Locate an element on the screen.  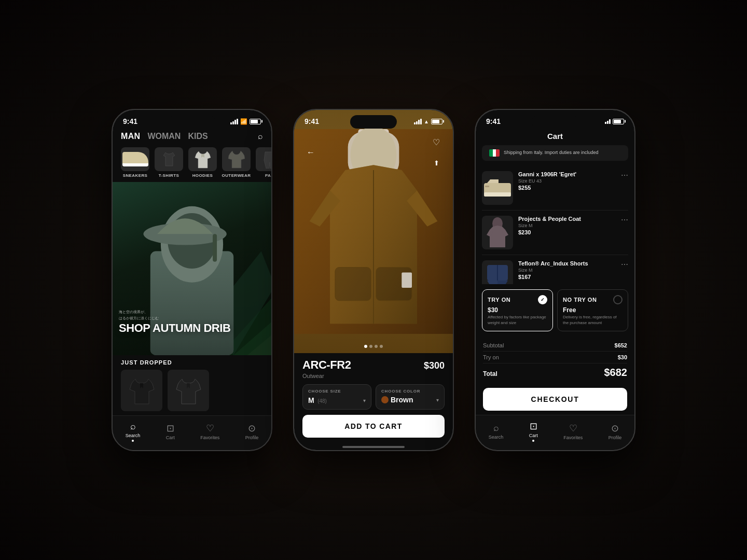
fav-nav-icon-1: ♡ is located at coordinates (210, 428).